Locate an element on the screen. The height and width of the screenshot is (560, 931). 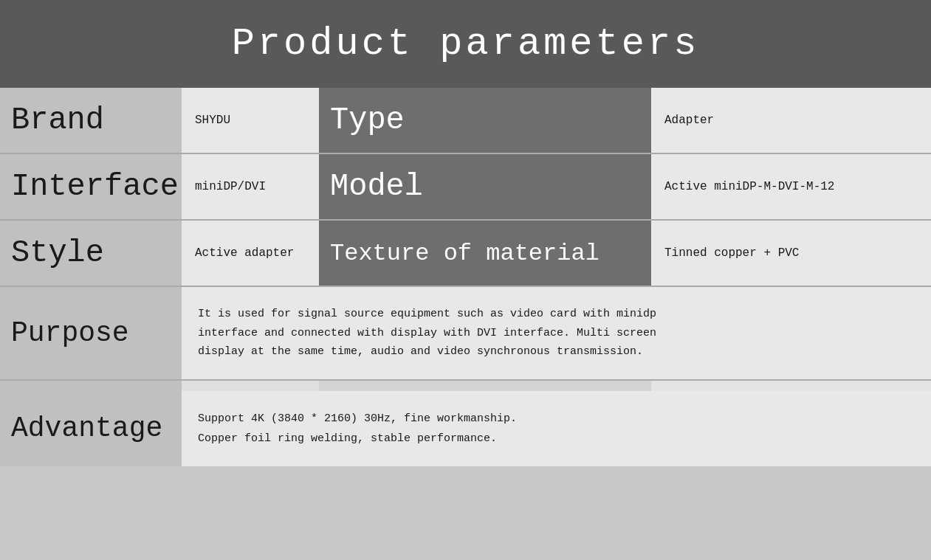
type-label: Type is located at coordinates (485, 120).